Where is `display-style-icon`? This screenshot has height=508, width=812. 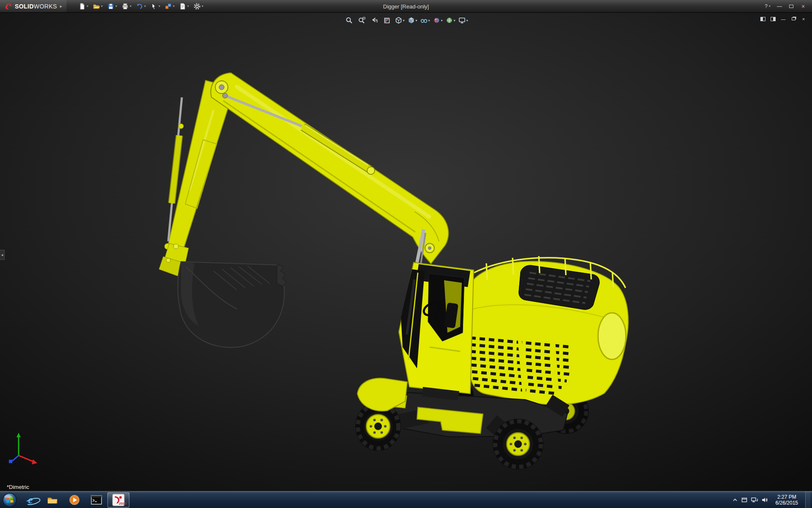 display-style-icon is located at coordinates (411, 20).